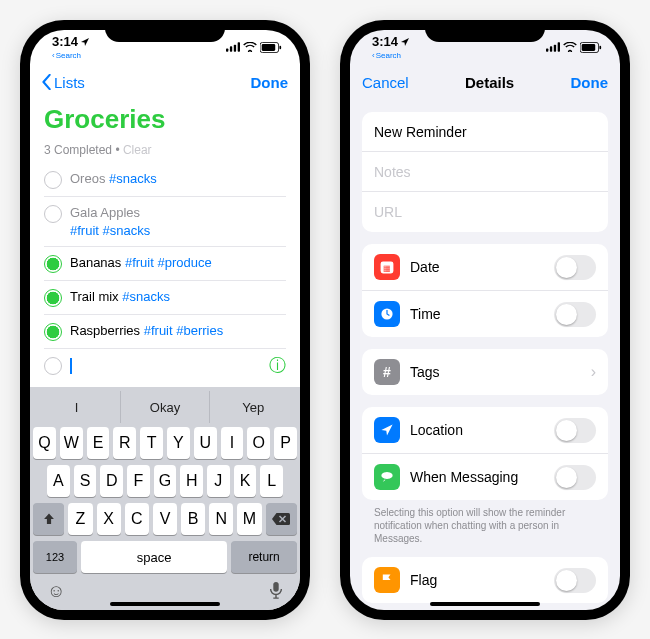 The width and height of the screenshot is (650, 639). Describe the element at coordinates (232, 443) in the screenshot. I see `key: I` at that location.